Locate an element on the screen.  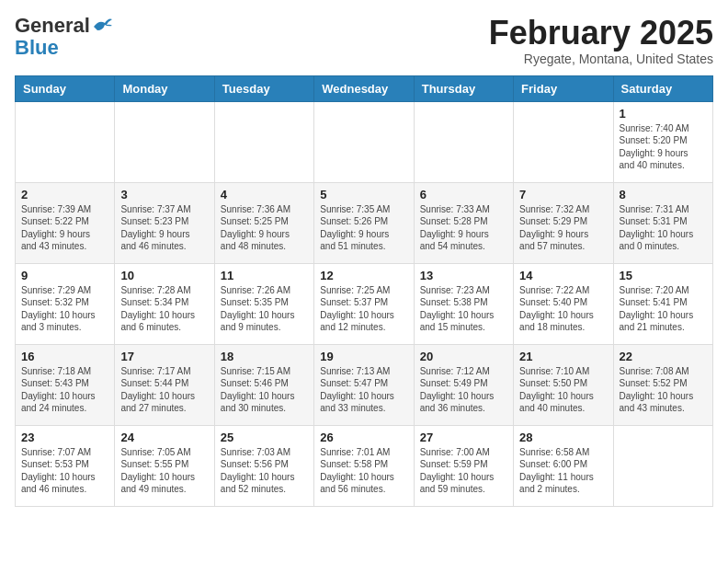
day-number: 24 is located at coordinates (164, 438).